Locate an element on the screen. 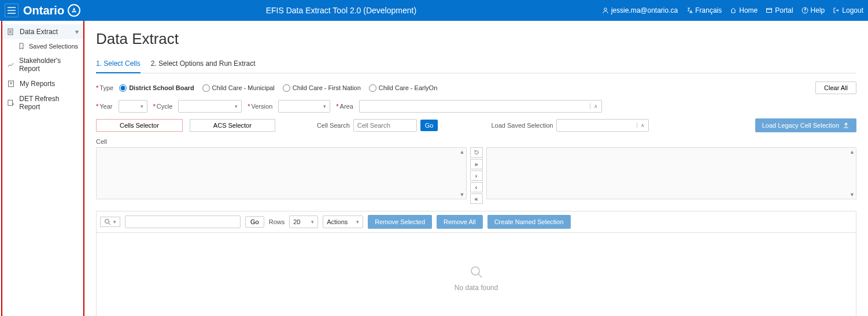 This screenshot has height=316, width=868. grid-toolbar: ▾ Go Rows 20 Actions Remove Selected Rem… is located at coordinates (477, 222).